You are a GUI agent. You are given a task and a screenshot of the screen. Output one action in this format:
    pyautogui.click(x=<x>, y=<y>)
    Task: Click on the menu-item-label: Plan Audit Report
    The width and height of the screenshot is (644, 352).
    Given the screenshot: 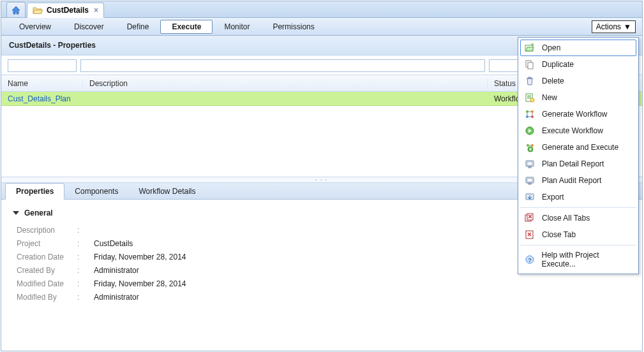 What is the action you would take?
    pyautogui.click(x=572, y=180)
    